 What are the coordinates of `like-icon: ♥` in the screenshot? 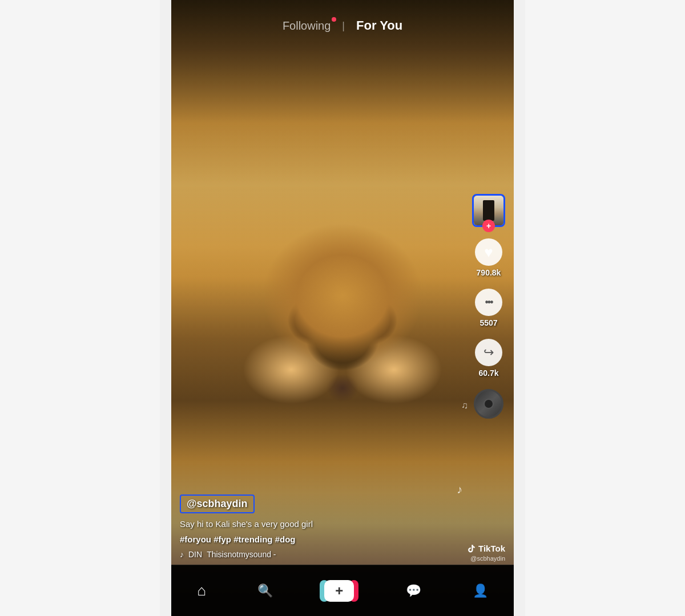 It's located at (489, 252).